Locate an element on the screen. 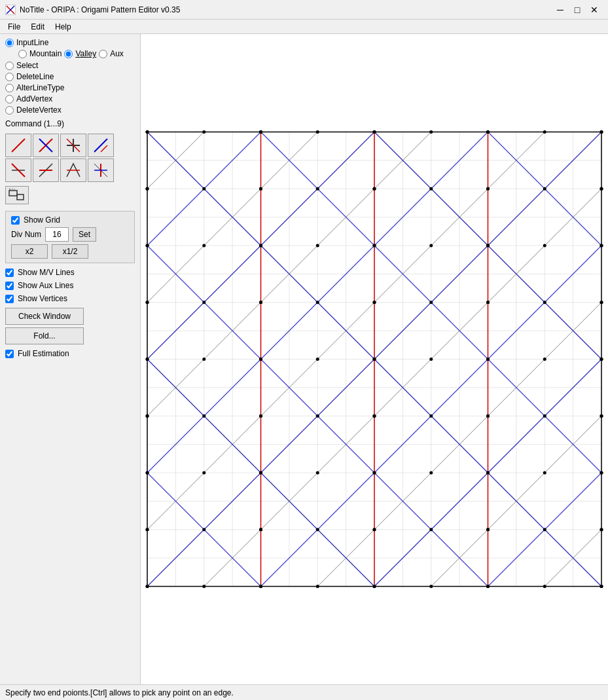  addvertex-radio is located at coordinates (9, 100).